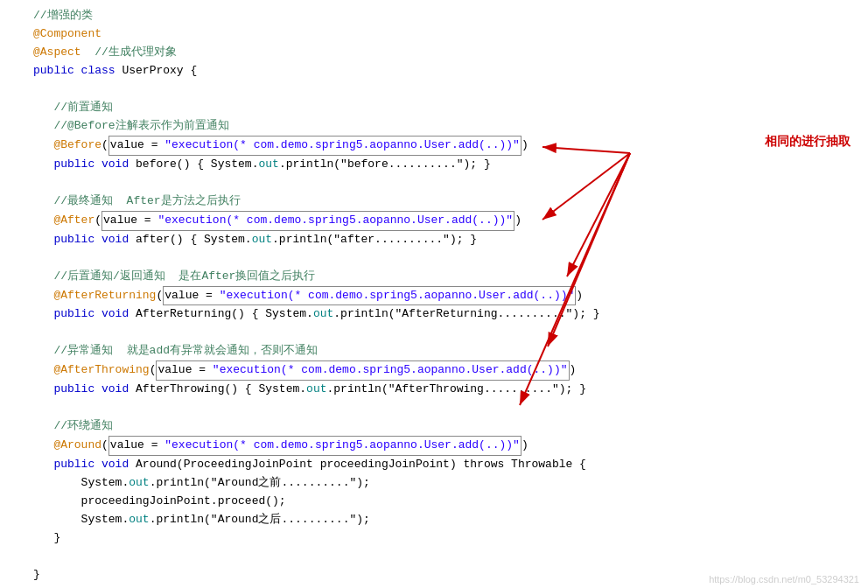 Image resolution: width=868 pixels, height=588 pixels. Describe the element at coordinates (220, 390) in the screenshot. I see `code-token: AfterThrowing() { System.` at that location.